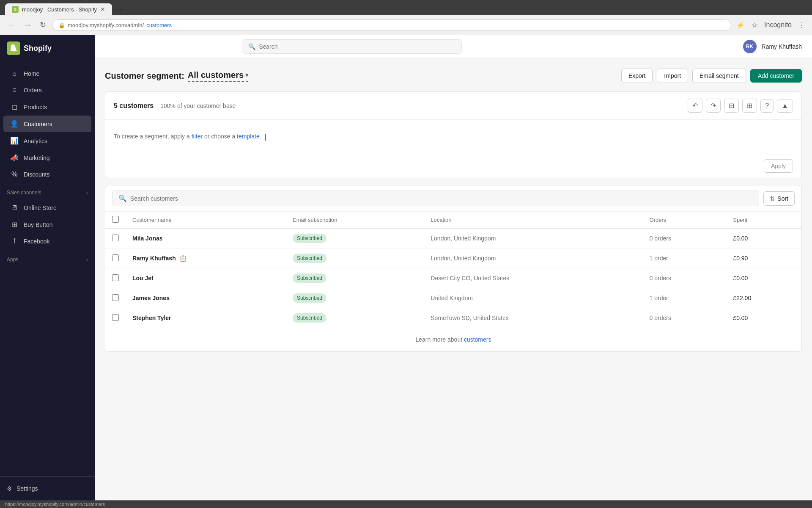  What do you see at coordinates (436, 198) in the screenshot?
I see `table-search-input-wrapper: 🔍` at bounding box center [436, 198].